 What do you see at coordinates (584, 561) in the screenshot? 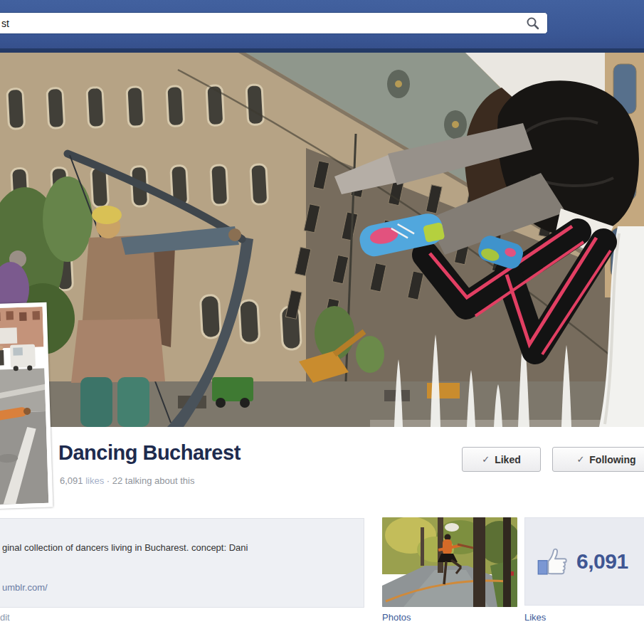
I see `likes-tile: 6,091` at bounding box center [584, 561].